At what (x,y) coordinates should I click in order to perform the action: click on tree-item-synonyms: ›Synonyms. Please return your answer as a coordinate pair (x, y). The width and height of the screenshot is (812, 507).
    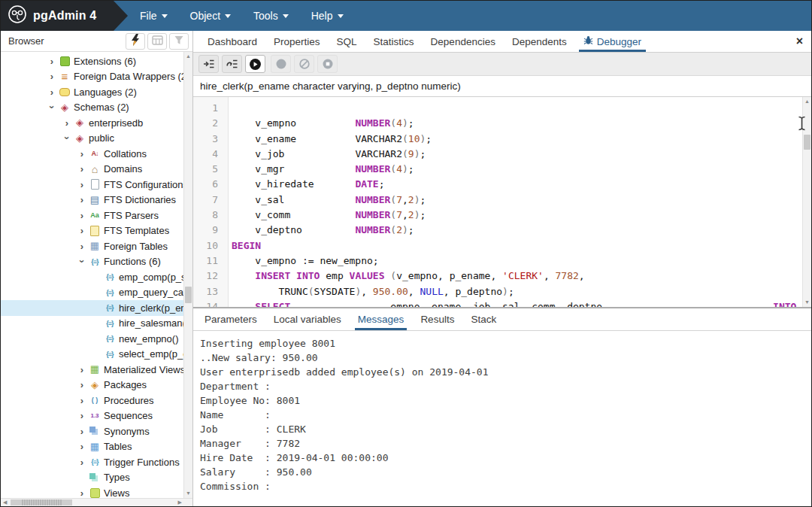
    Looking at the image, I should click on (92, 432).